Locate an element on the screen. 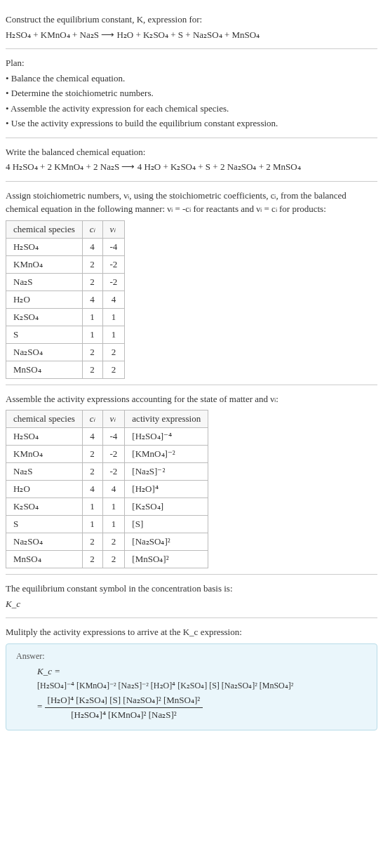 The width and height of the screenshot is (383, 868). plan-bullet-4: • Use the activity expressions to build … is located at coordinates (192, 123).